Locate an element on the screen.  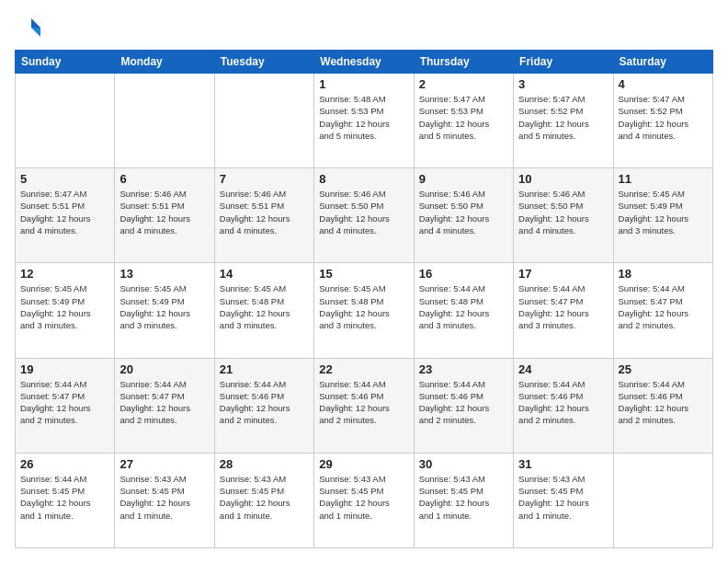
calendar-cell: 2Sunrise: 5:47 AM Sunset: 5:53 PM Daylig… is located at coordinates (463, 121).